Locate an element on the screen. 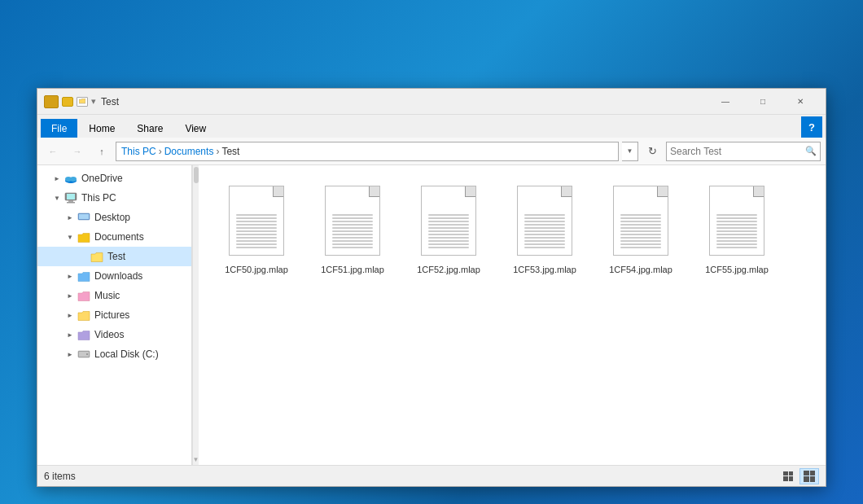 This screenshot has width=863, height=504. title-bar: ▾ Test — □ ✕ is located at coordinates (432, 102).